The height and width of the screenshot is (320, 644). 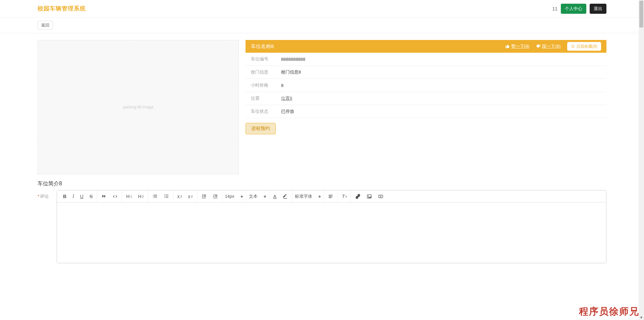 What do you see at coordinates (82, 196) in the screenshot?
I see `underline-button: U` at bounding box center [82, 196].